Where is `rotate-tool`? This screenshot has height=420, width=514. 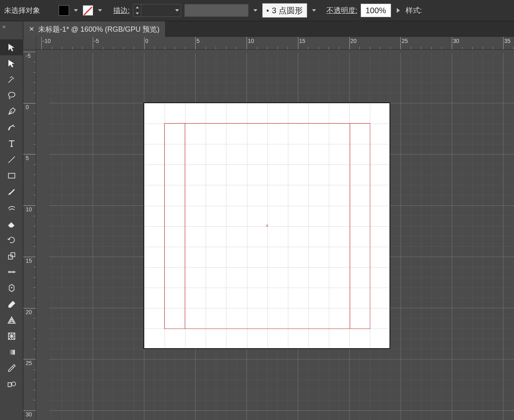
rotate-tool is located at coordinates (12, 240).